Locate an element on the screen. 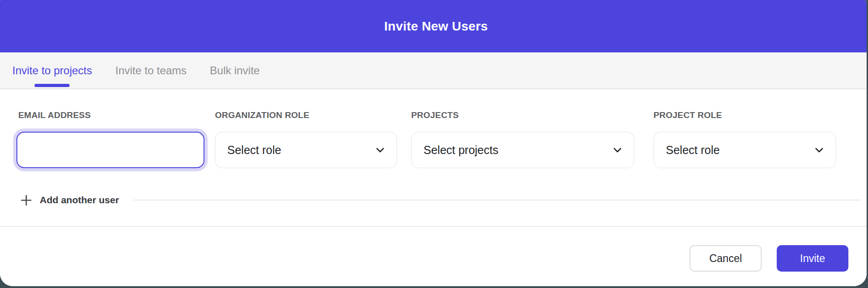 This screenshot has width=868, height=288. email-address-input is located at coordinates (110, 150).